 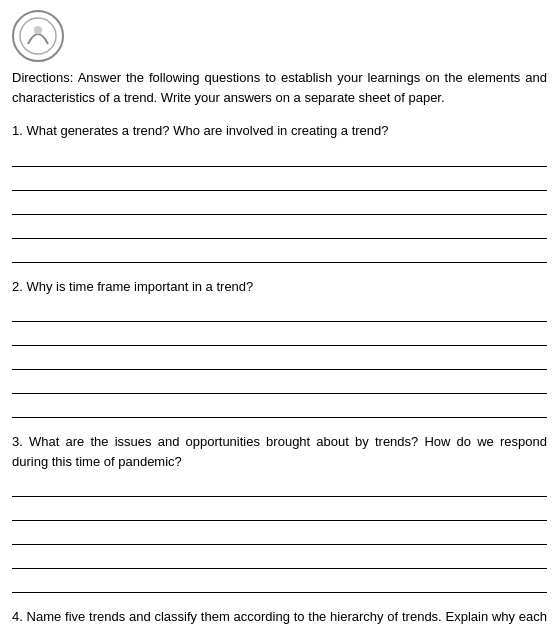 I want to click on logo-area, so click(x=280, y=36).